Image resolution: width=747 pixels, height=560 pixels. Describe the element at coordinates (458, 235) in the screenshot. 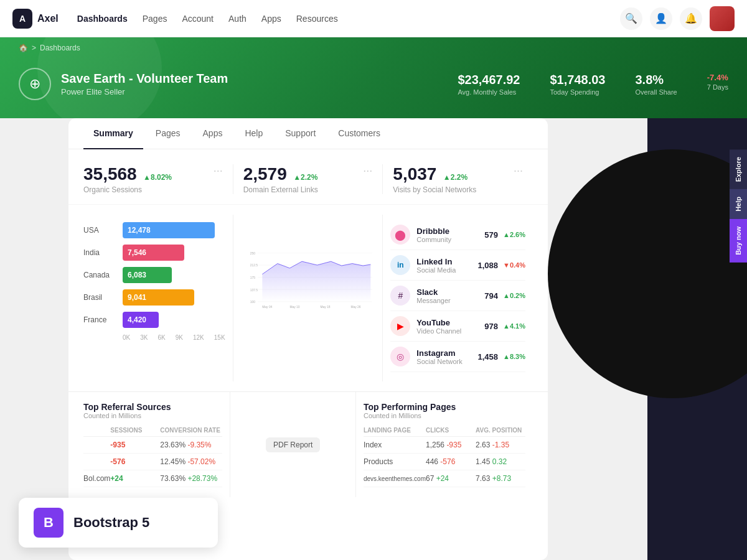

I see `social-dribbble: ⬤ Dribbble Community 579 ▲2.6%` at that location.